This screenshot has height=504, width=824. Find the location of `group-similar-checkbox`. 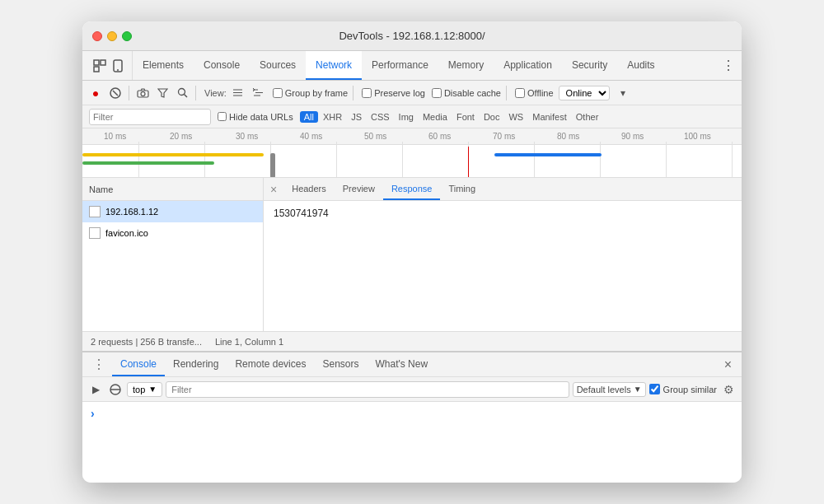

group-similar-checkbox is located at coordinates (654, 389).